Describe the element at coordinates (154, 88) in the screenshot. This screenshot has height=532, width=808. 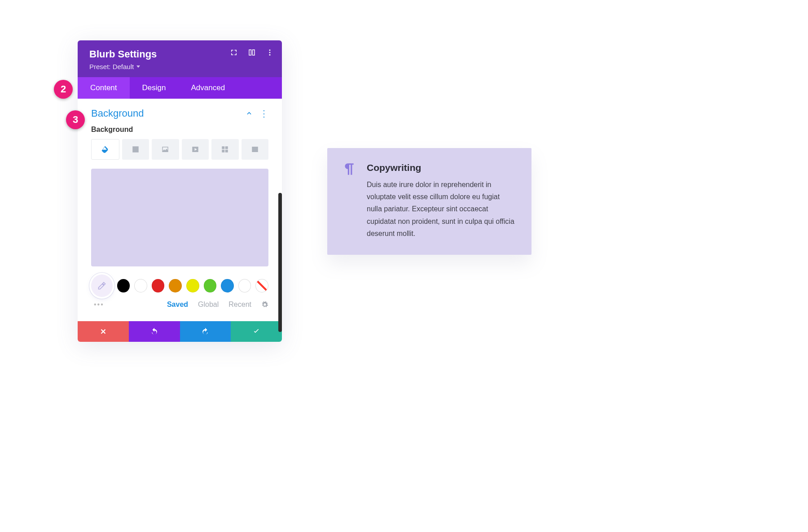
I see `tab-design: Design` at that location.